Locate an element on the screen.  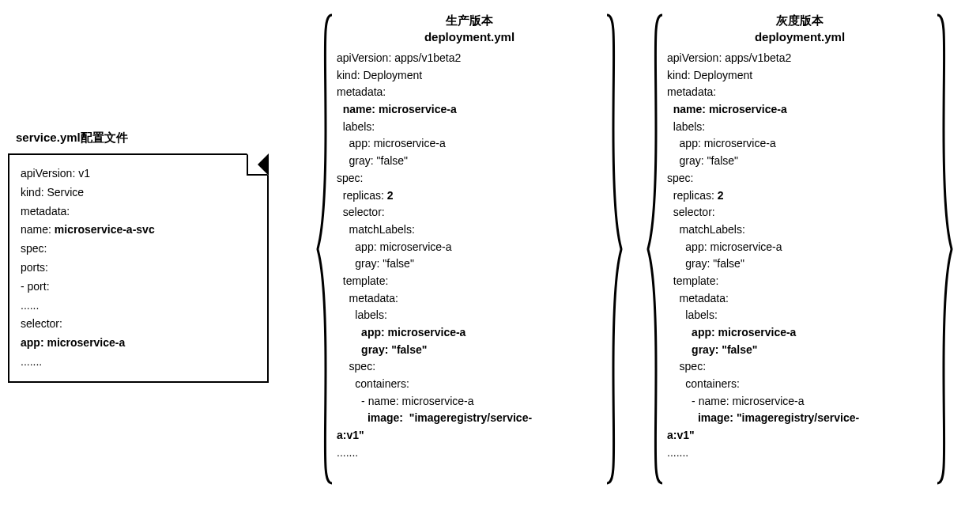
service-yml-title: service.yml配置文件 is located at coordinates (154, 138).